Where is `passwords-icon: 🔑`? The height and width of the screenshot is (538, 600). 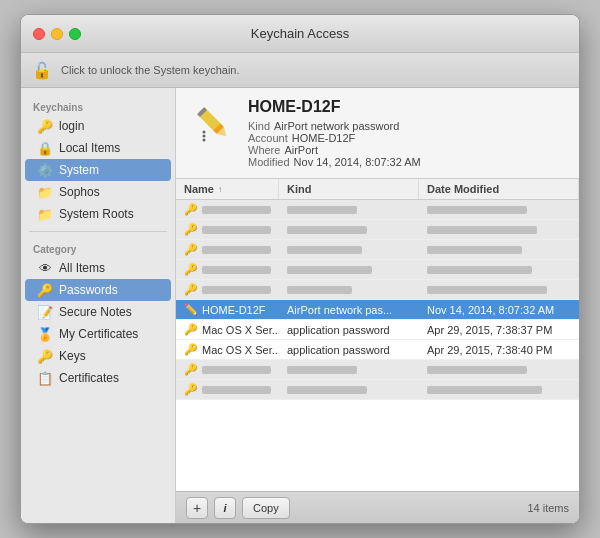 passwords-icon: 🔑 is located at coordinates (45, 290).